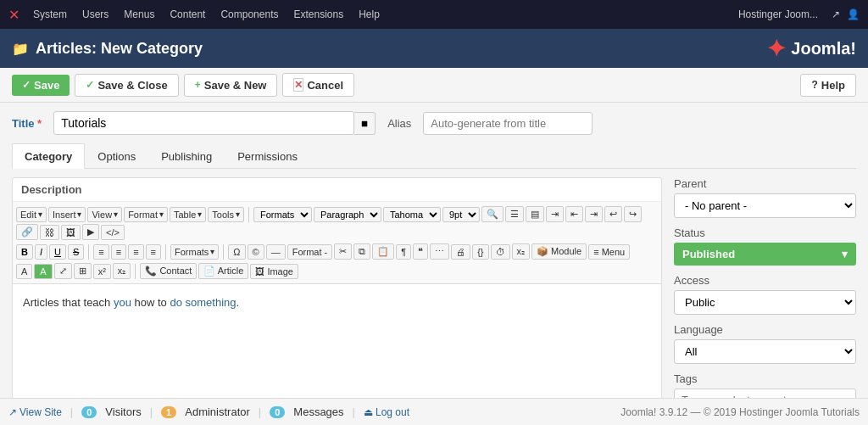 Image resolution: width=868 pixels, height=425 pixels. I want to click on image-icon: 🖼, so click(71, 232).